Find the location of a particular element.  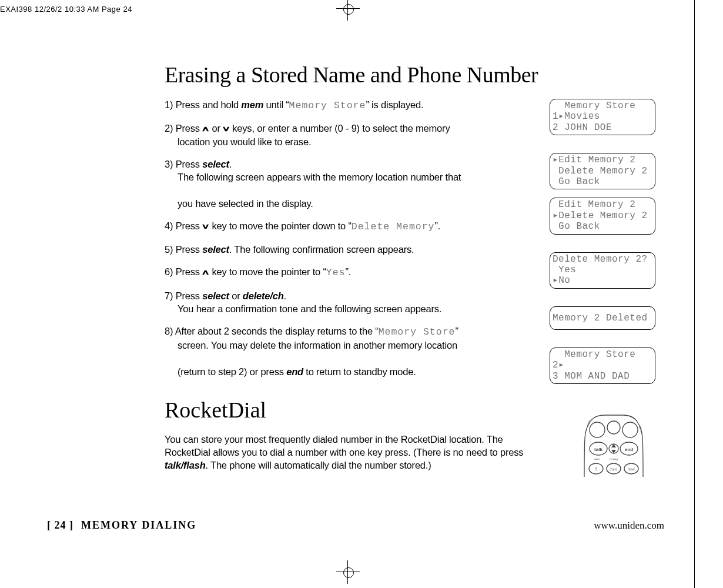

step-4: 4) Press ∨ key to move the pointer down … is located at coordinates (344, 226).